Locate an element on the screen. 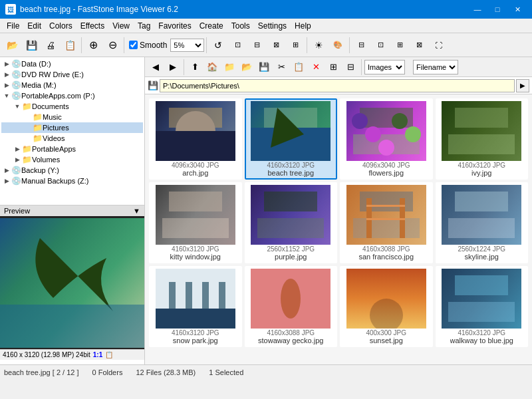 The width and height of the screenshot is (532, 399). thumb-name: arch.jpg is located at coordinates (196, 173).